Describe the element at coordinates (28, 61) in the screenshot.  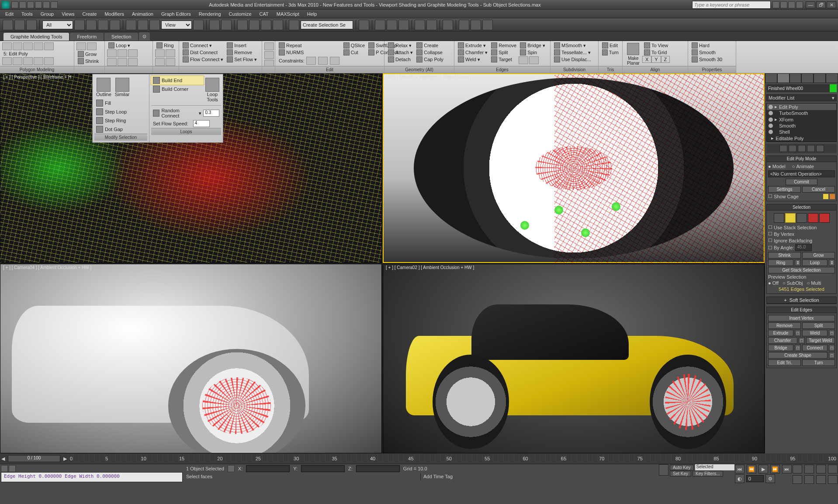
I see `poly-tool-3-icon` at that location.